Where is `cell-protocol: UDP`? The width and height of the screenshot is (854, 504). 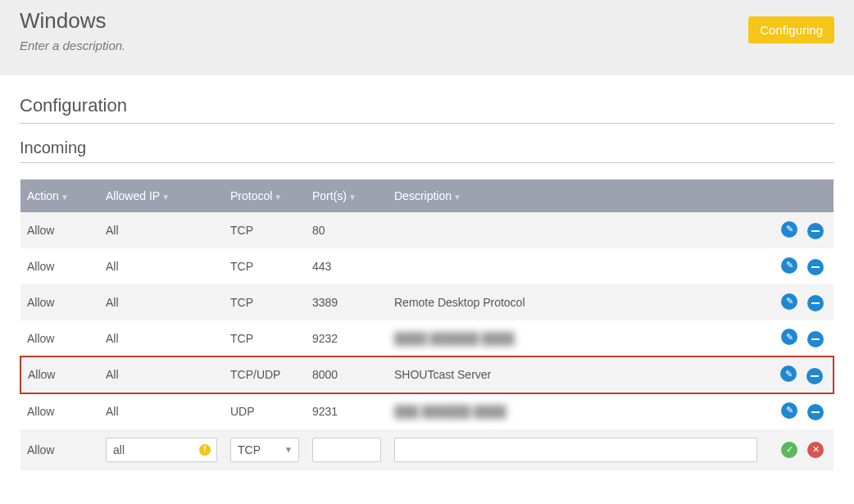 cell-protocol: UDP is located at coordinates (265, 411).